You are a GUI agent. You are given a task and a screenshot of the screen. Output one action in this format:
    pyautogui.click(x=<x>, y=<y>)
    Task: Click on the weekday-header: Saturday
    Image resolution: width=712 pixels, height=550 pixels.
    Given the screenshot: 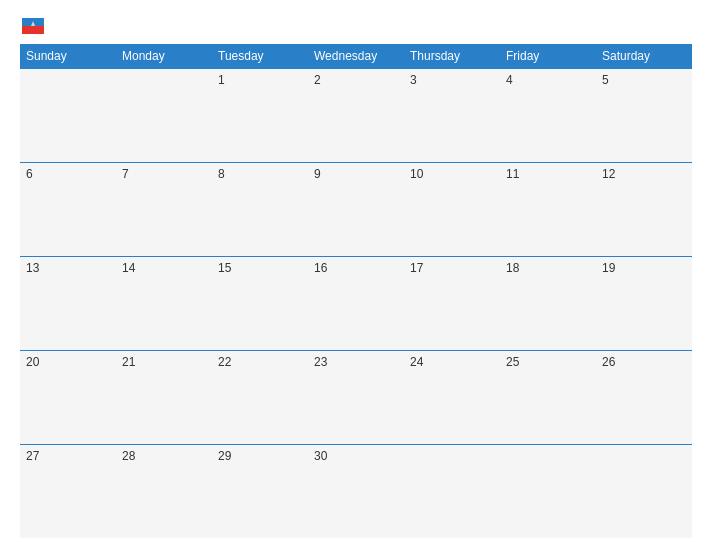 What is the action you would take?
    pyautogui.click(x=644, y=56)
    